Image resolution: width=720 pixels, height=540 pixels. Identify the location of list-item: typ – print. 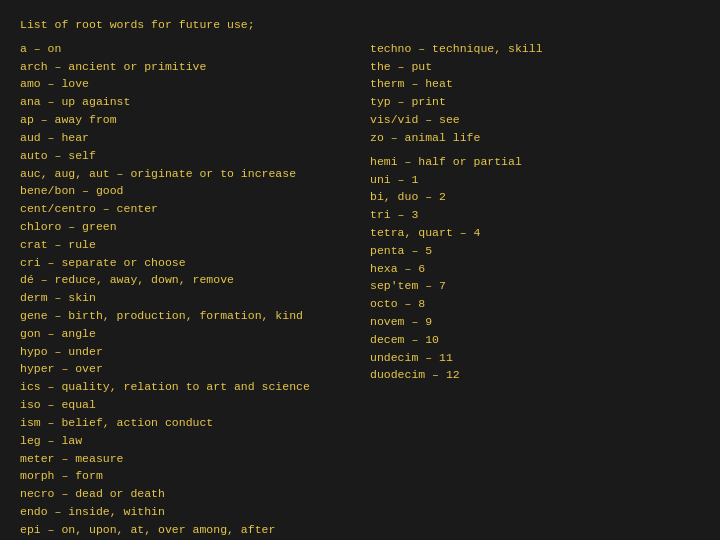
(535, 102).